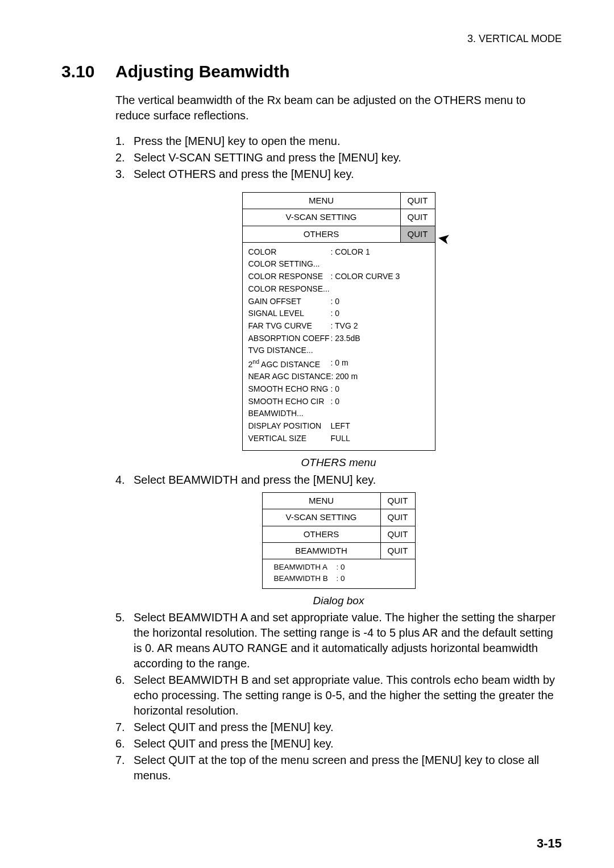 The image size is (614, 868). I want to click on steps-list-a: 1.Press the [MENU] key to open the menu.…, so click(339, 158).